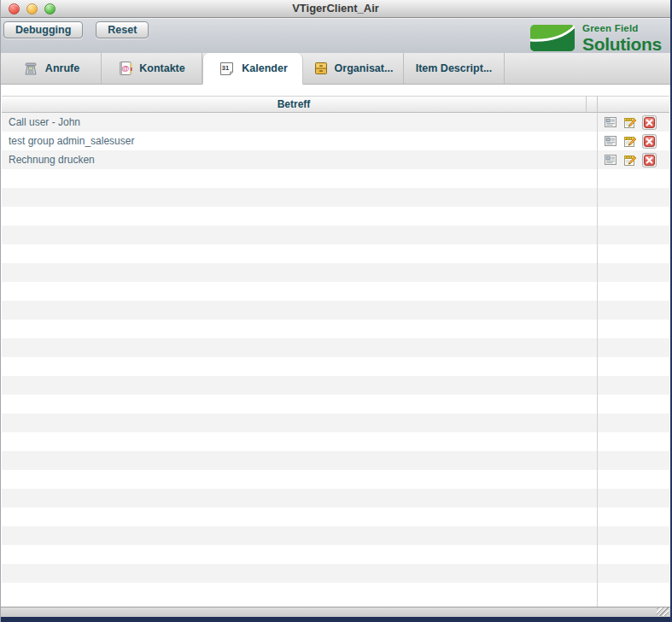 This screenshot has height=622, width=672. Describe the element at coordinates (364, 68) in the screenshot. I see `tab-label: Organisat...` at that location.